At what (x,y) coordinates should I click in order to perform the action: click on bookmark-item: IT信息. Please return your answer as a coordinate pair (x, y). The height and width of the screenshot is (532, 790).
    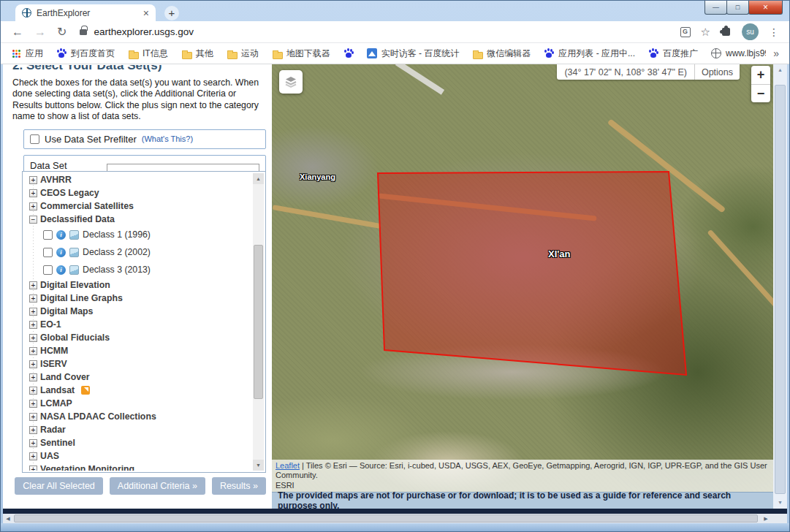
    Looking at the image, I should click on (148, 54).